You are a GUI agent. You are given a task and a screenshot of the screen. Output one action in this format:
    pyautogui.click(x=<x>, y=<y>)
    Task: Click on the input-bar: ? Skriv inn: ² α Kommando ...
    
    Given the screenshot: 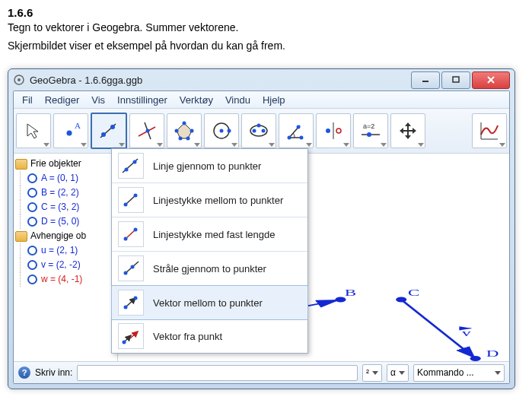 What is the action you would take?
    pyautogui.click(x=262, y=373)
    